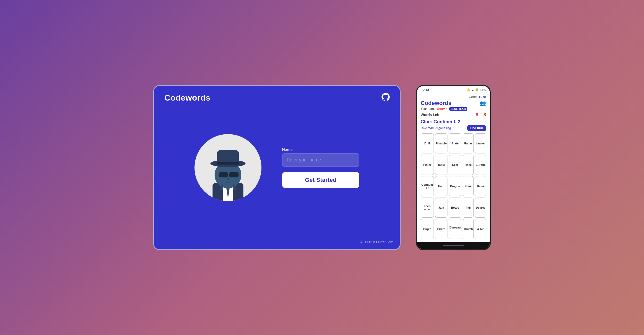  I want to click on word-cell: Loch ness, so click(427, 208).